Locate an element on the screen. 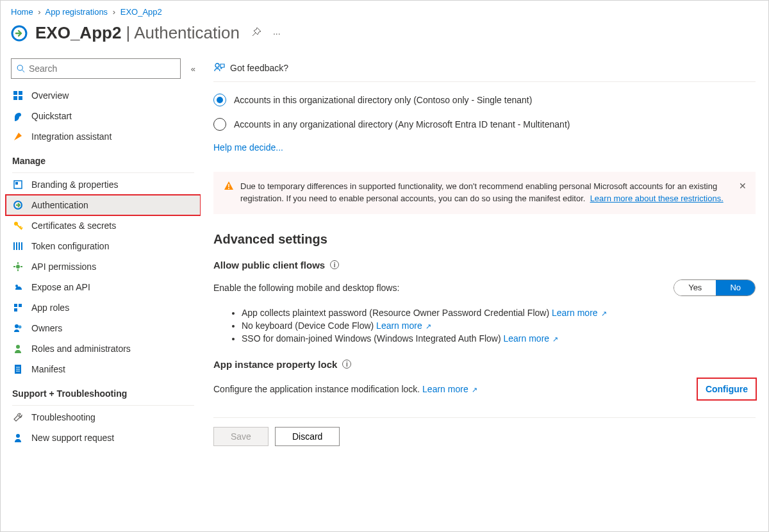  toggle-no: No is located at coordinates (736, 288).